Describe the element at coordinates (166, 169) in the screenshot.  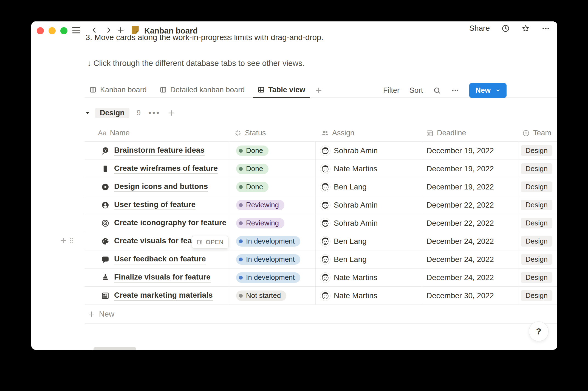
I see `task-name-link: Create wireframes of feature` at that location.